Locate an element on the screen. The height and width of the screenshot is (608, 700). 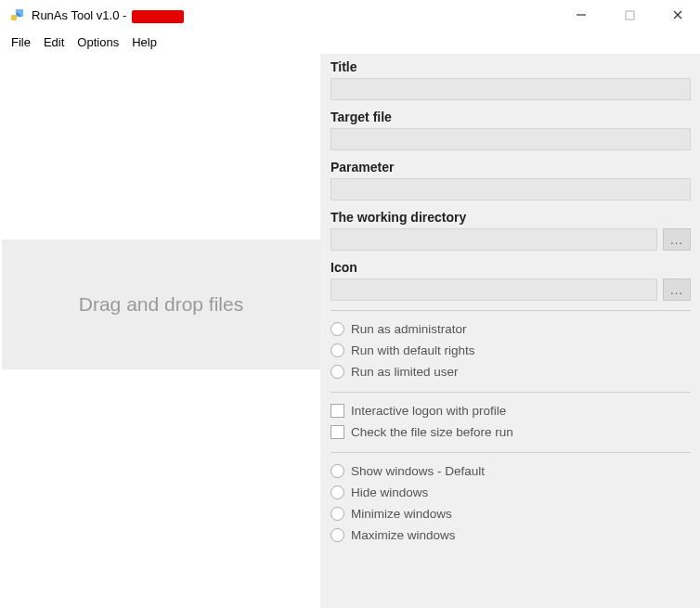
radio-maximize-windows: Maximize windows is located at coordinates (511, 535).